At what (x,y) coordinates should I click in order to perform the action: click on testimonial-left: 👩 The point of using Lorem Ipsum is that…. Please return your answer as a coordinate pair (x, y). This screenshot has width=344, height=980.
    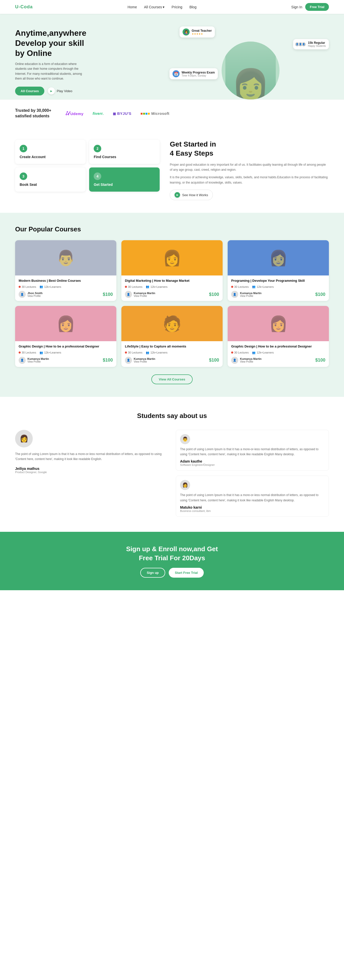
    Looking at the image, I should click on (92, 473).